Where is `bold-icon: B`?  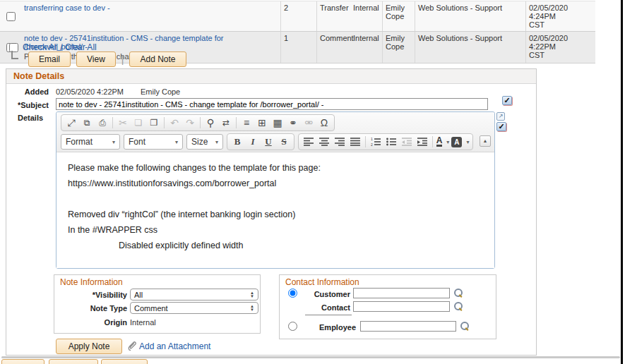
bold-icon: B is located at coordinates (237, 142).